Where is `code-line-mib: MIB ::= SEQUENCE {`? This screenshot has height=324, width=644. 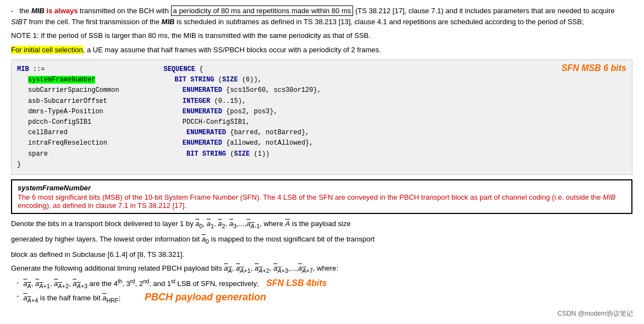
code-line-mib: MIB ::= SEQUENCE { is located at coordinates (322, 69).